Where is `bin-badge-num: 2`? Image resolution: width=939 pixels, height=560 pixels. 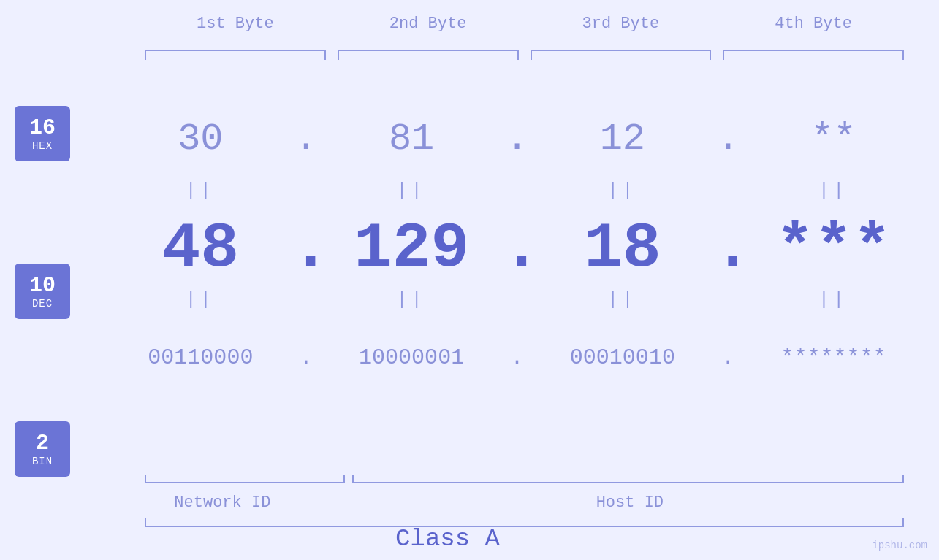 bin-badge-num: 2 is located at coordinates (42, 444).